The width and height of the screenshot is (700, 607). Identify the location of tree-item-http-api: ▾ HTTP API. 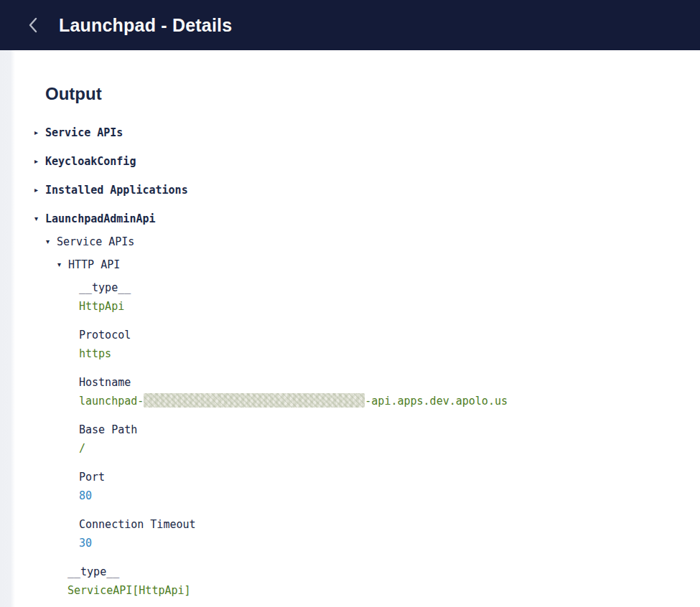
(373, 265).